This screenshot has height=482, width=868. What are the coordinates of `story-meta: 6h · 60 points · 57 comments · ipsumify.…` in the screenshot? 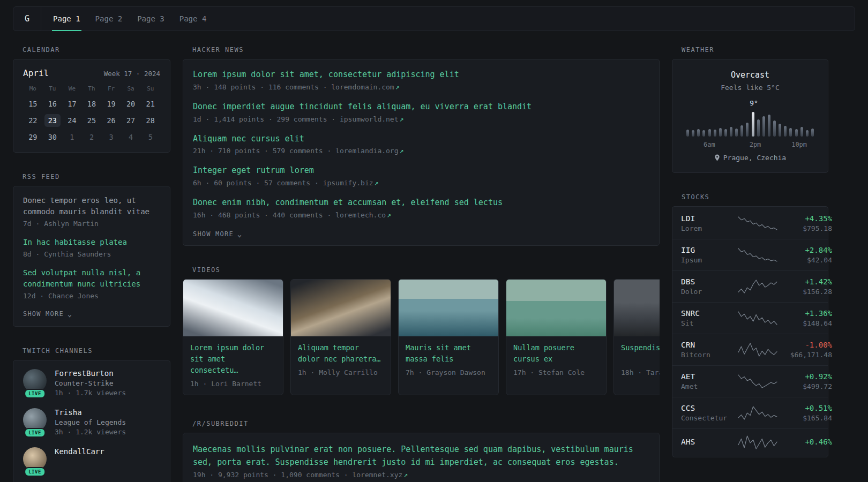 It's located at (421, 183).